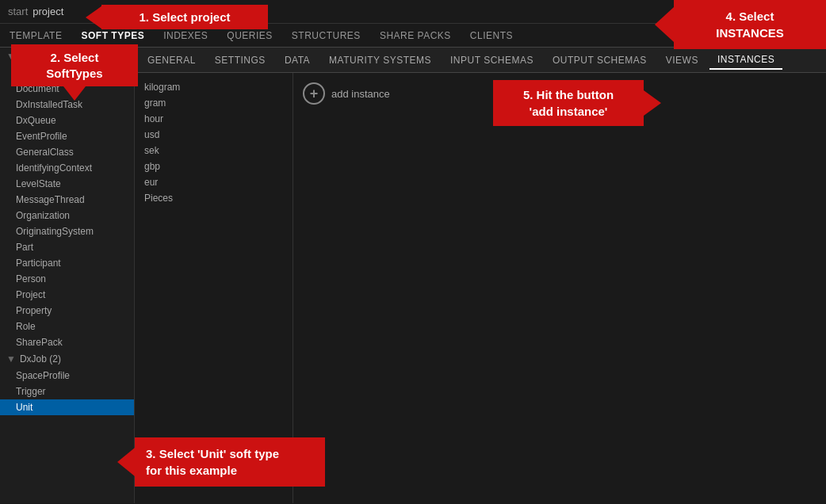 The image size is (826, 504). Describe the element at coordinates (67, 263) in the screenshot. I see `sidebar-item-participant: Participant` at that location.